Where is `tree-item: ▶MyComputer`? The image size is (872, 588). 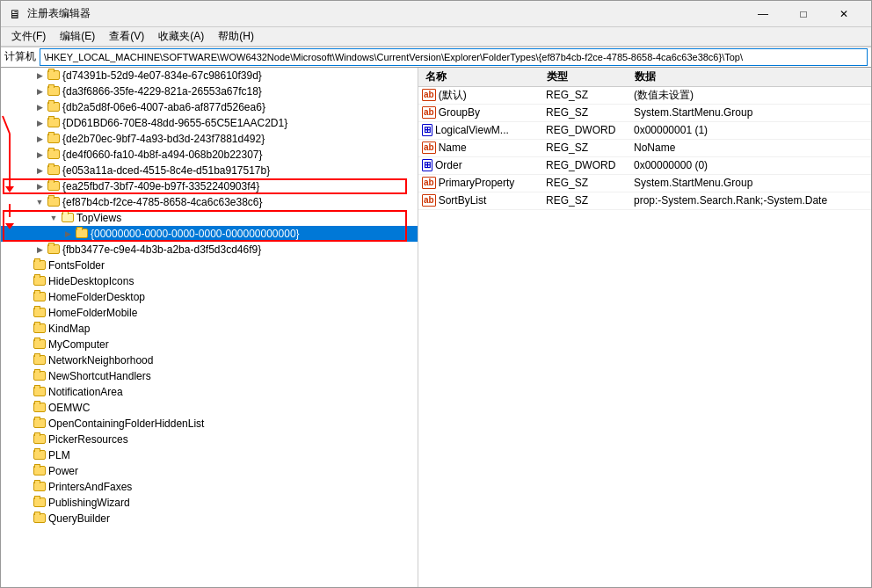 tree-item: ▶MyComputer is located at coordinates (209, 345).